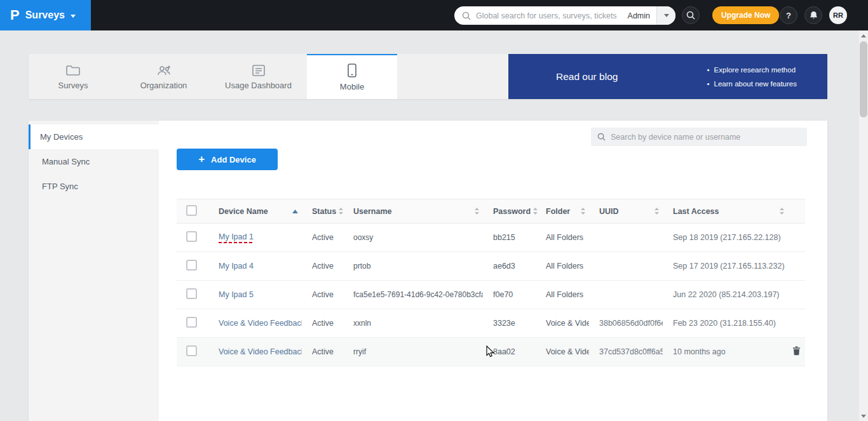 This screenshot has width=868, height=421. Describe the element at coordinates (691, 15) in the screenshot. I see `search-submit-button` at that location.